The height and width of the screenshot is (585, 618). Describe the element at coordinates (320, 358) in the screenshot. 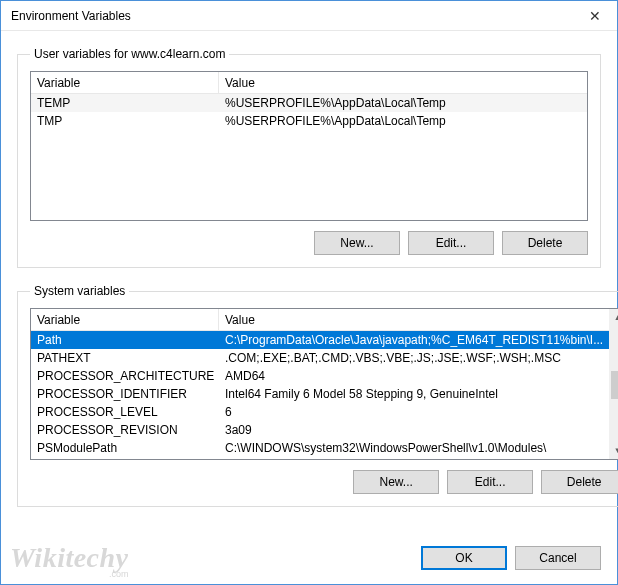

I see `table-row: PATHEXT .COM;.EXE;.BAT;.CMD;.VBS;.VBE;.J…` at that location.